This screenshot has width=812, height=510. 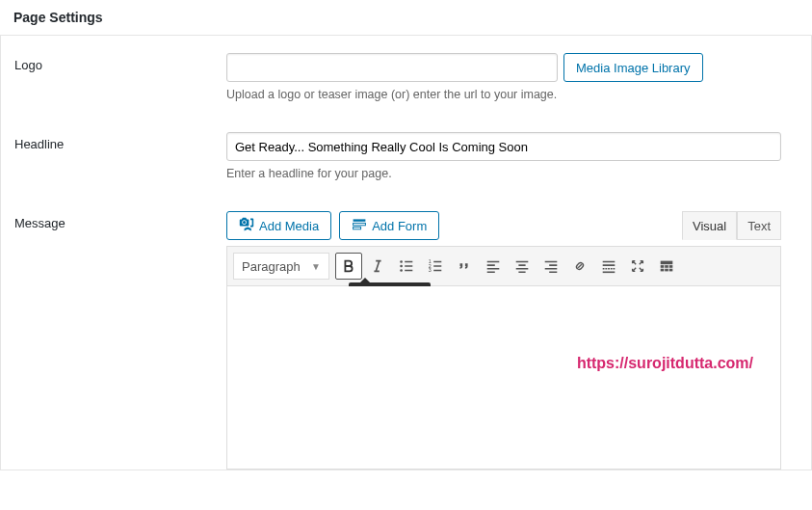 I want to click on align-left-button, so click(x=493, y=266).